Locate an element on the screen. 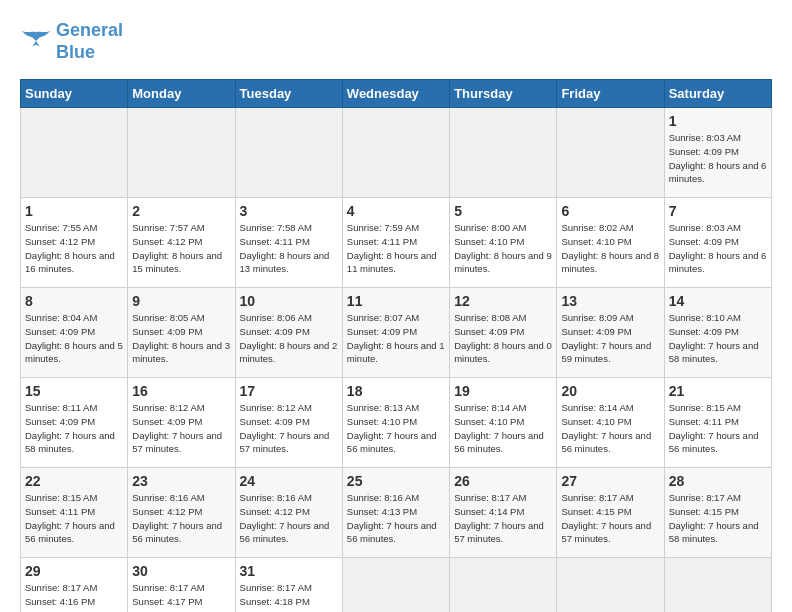 This screenshot has width=792, height=612. day-number: 25 is located at coordinates (396, 481).